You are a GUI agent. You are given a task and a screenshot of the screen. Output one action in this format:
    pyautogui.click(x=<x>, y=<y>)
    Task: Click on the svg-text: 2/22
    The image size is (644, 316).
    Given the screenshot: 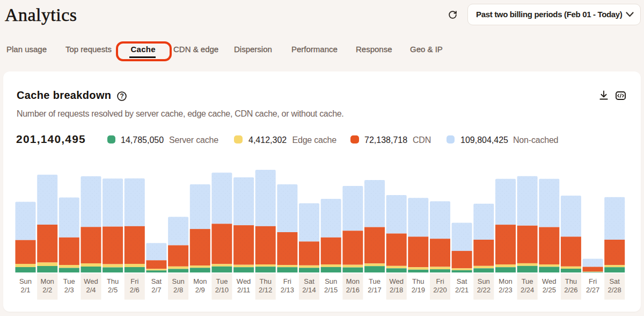 What is the action you would take?
    pyautogui.click(x=484, y=290)
    